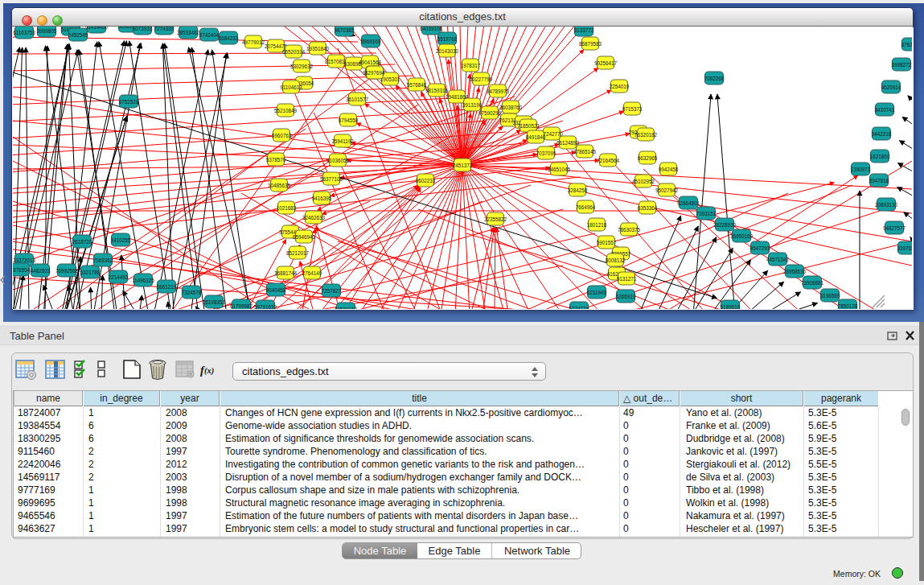  I want to click on svg-text: 9416395, so click(322, 198).